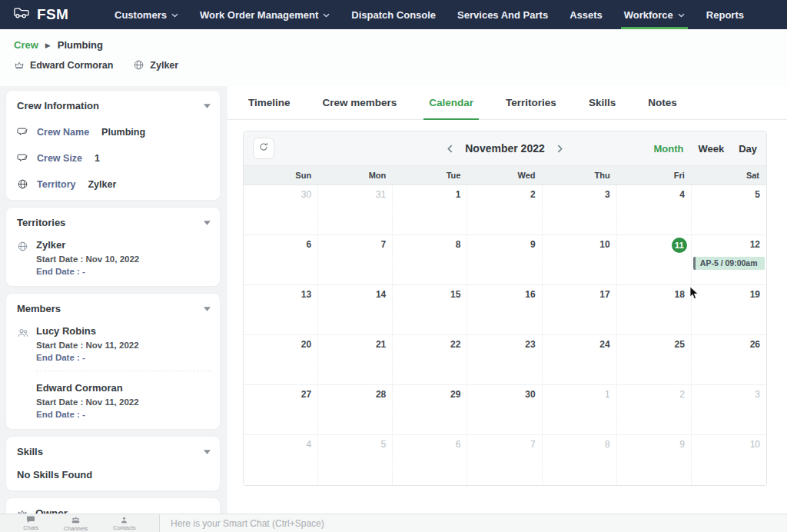 The height and width of the screenshot is (532, 787). I want to click on calendar-cell: 20, so click(281, 360).